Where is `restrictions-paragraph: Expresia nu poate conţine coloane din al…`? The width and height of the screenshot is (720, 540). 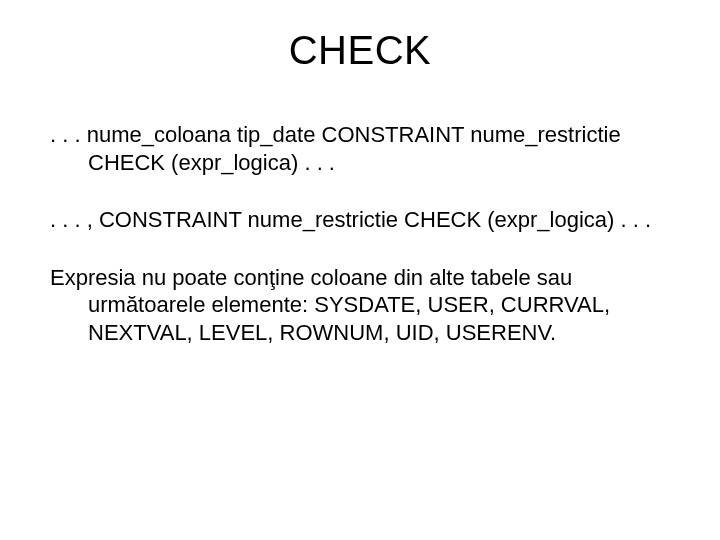 restrictions-paragraph: Expresia nu poate conţine coloane din al… is located at coordinates (360, 306).